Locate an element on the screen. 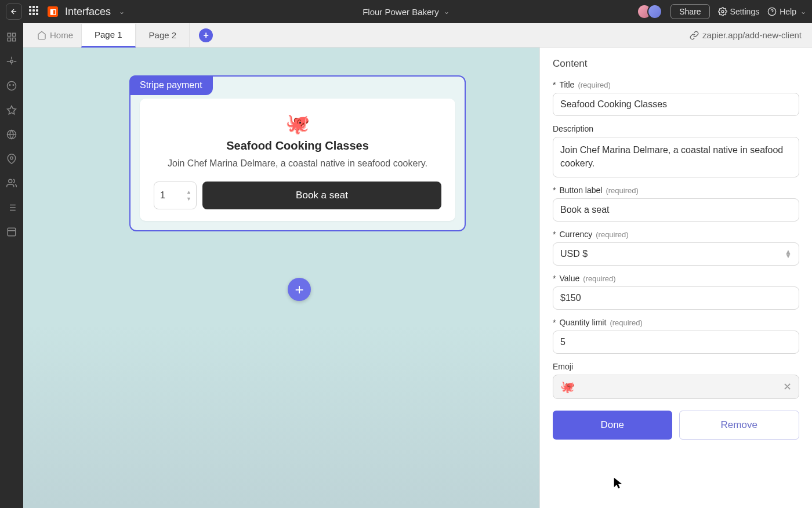  layout-icon is located at coordinates (12, 37).